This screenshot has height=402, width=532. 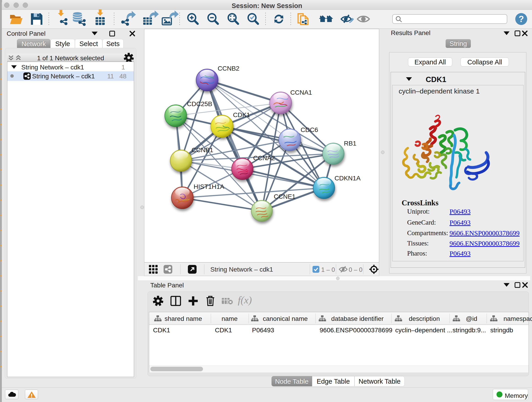 I want to click on svg-text: CDKN1A, so click(x=348, y=178).